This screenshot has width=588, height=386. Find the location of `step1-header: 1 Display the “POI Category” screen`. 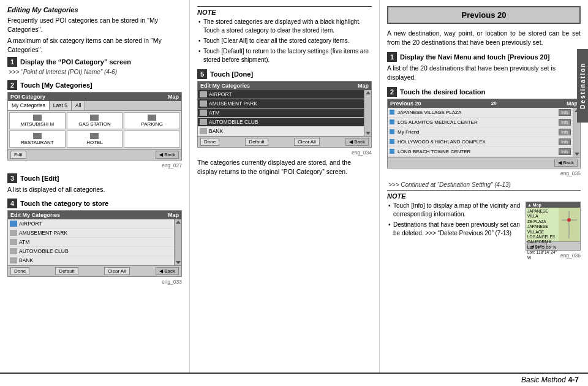

step1-header: 1 Display the “POI Category” screen is located at coordinates (94, 62).